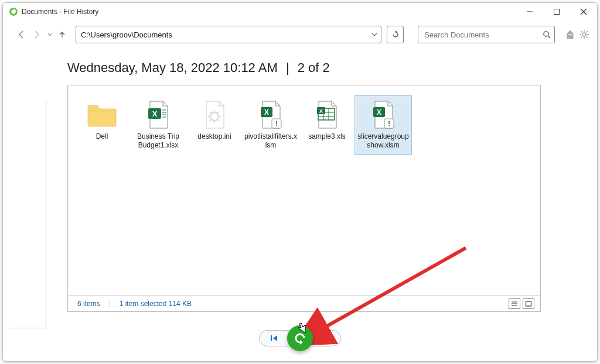  I want to click on nav-up-button, so click(62, 35).